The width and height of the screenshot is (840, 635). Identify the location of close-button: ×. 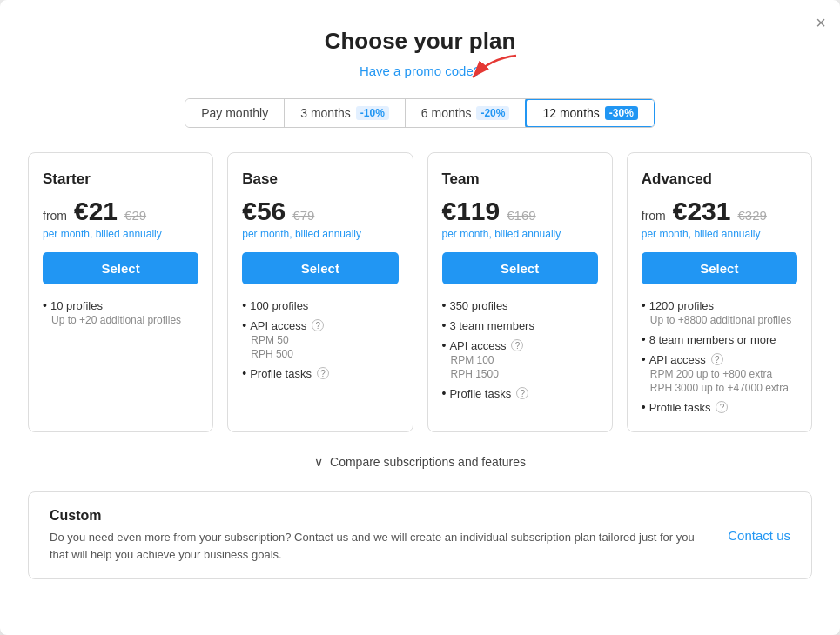
(821, 23).